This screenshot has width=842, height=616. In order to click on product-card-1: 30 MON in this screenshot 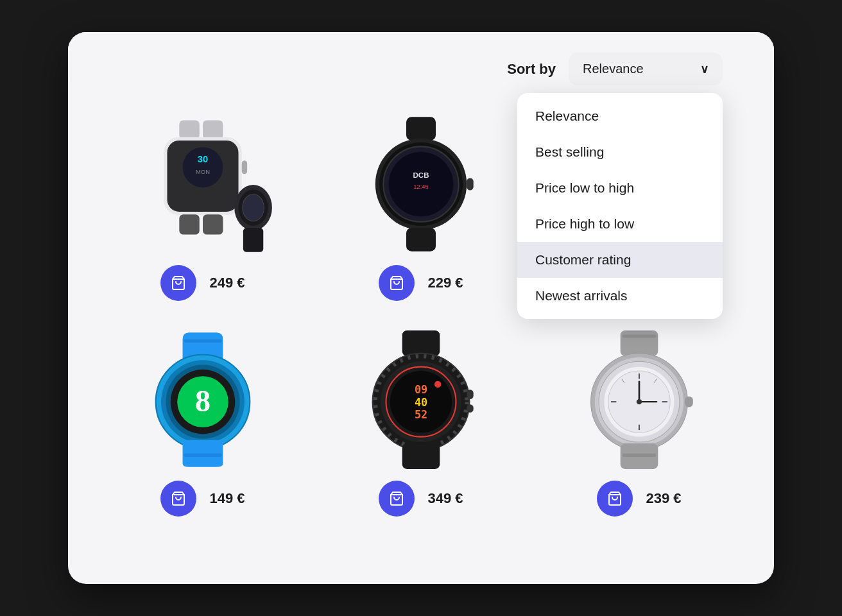, I will do `click(203, 209)`.